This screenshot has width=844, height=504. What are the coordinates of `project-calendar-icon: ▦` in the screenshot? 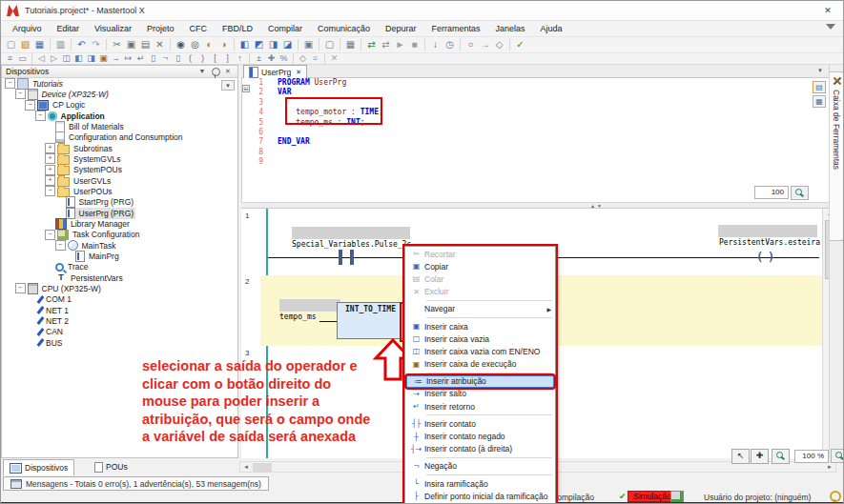 It's located at (351, 45).